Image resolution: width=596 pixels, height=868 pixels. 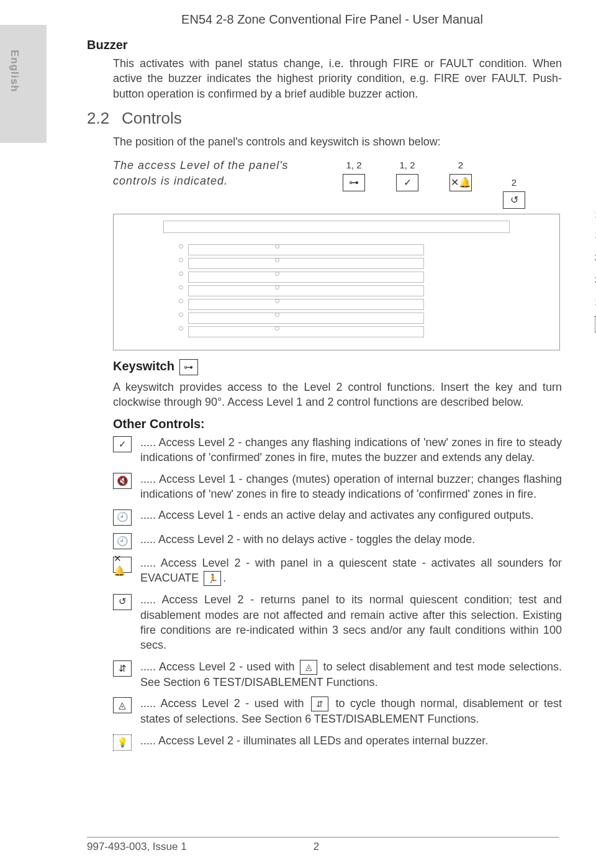 What do you see at coordinates (338, 623) in the screenshot?
I see `control-row: ↺Access Level 2 - returns panel to its n…` at bounding box center [338, 623].